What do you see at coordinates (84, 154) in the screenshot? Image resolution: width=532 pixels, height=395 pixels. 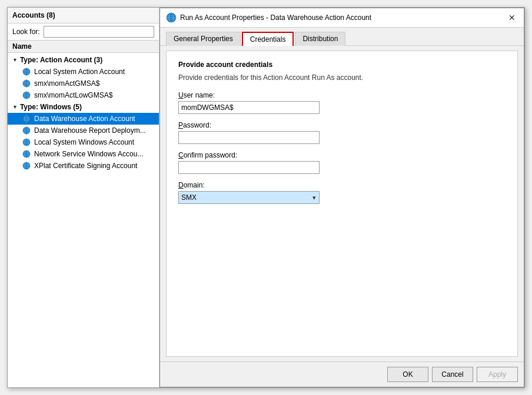 I see `list-item: Network Service Windows Accou...` at bounding box center [84, 154].